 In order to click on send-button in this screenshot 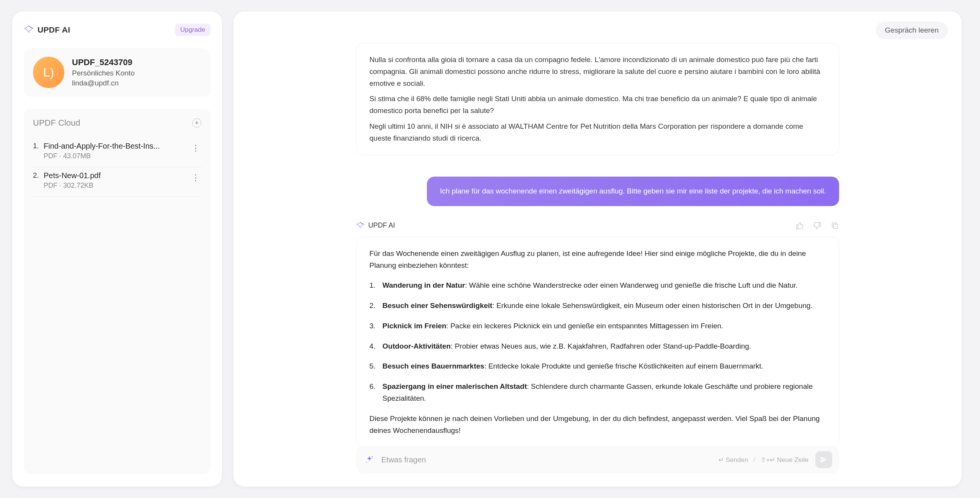, I will do `click(824, 460)`.